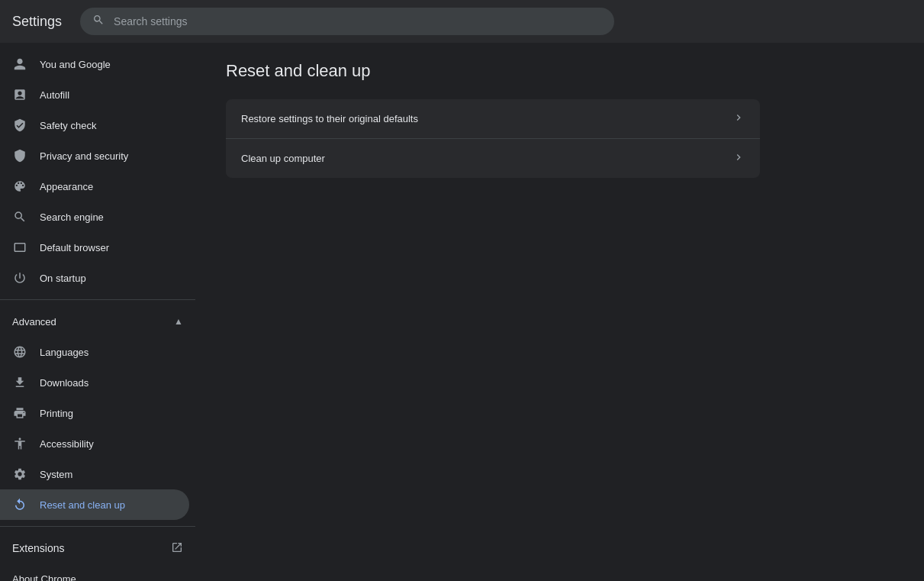 This screenshot has width=924, height=581. I want to click on sidebar-item-label: Appearance, so click(66, 186).